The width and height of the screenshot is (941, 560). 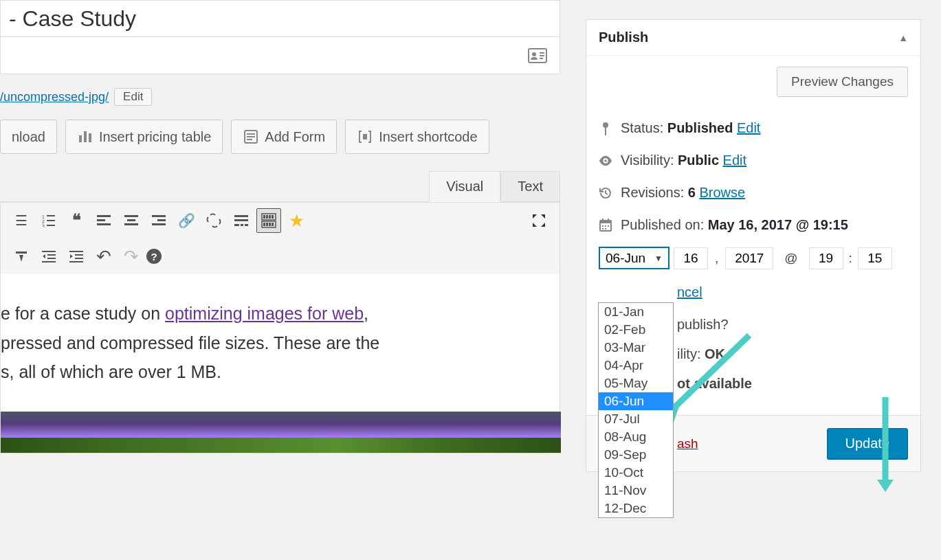 What do you see at coordinates (43, 221) in the screenshot?
I see `svg-text: 2` at bounding box center [43, 221].